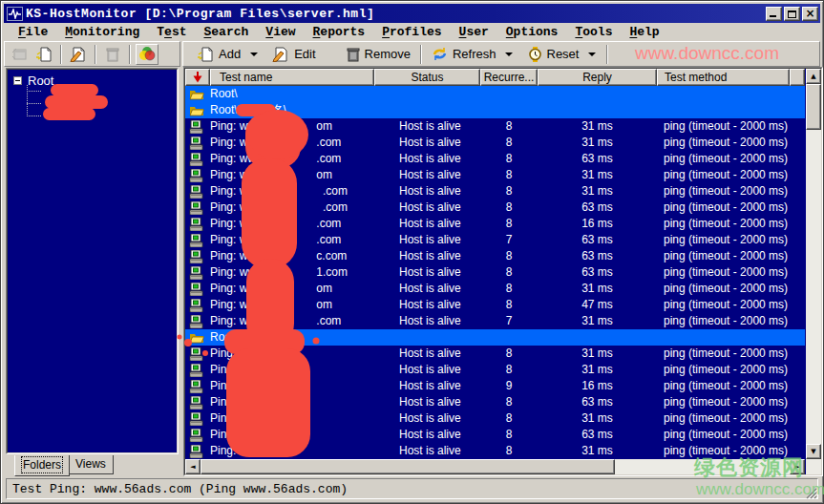  What do you see at coordinates (724, 77) in the screenshot?
I see `column-header-test-method: Test method` at bounding box center [724, 77].